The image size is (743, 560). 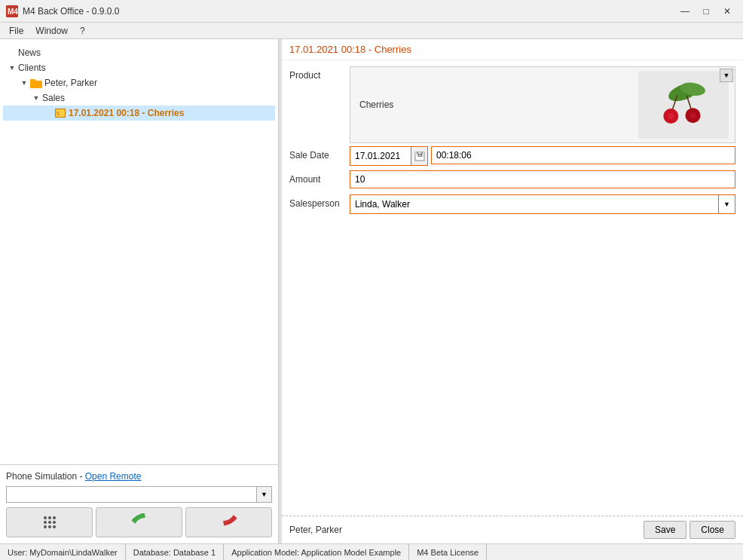 What do you see at coordinates (512, 105) in the screenshot?
I see `product-row: Product Cherries` at bounding box center [512, 105].